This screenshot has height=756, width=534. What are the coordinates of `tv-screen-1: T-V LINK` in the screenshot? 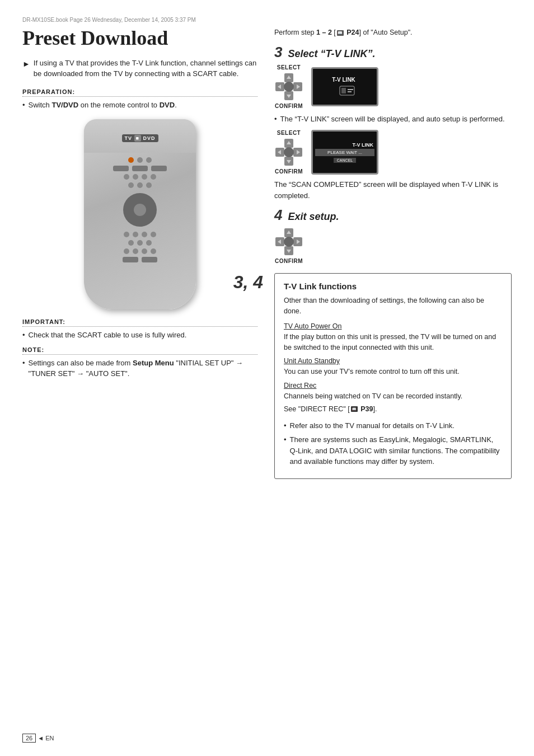 It's located at (345, 87).